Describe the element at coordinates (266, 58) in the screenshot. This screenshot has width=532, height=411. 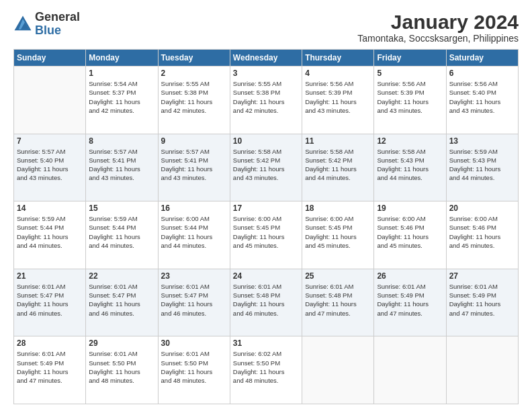
I see `calendar-header-row: SundayMondayTuesdayWednesdayThursdayFrid…` at that location.